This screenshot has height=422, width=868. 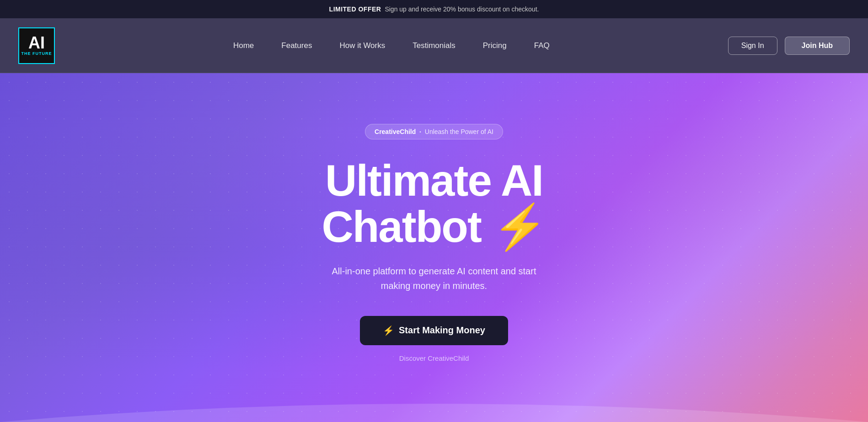 I want to click on hero-badge: CreativeChild • Unleash the Power of AI, so click(x=434, y=132).